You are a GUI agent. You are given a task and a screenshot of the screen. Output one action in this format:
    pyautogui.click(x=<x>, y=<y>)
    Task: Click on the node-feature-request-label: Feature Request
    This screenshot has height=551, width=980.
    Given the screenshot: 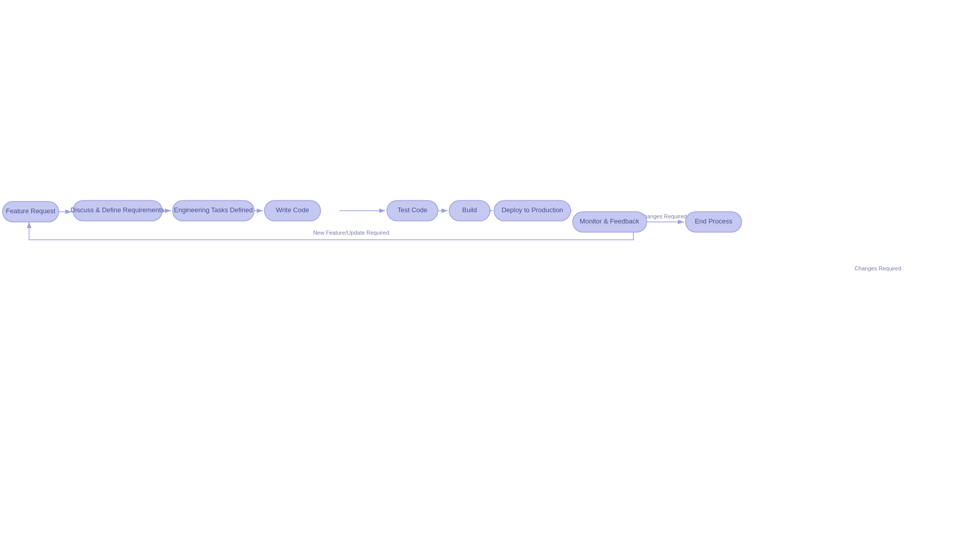 What is the action you would take?
    pyautogui.click(x=31, y=211)
    